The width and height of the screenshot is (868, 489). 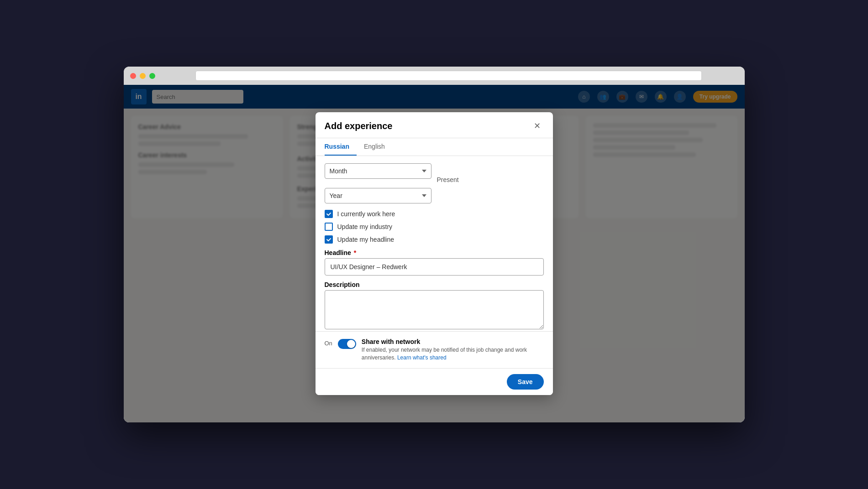 What do you see at coordinates (378, 171) in the screenshot?
I see `month-select: Month JanuaryFebruaryMarch AprilMayJune …` at bounding box center [378, 171].